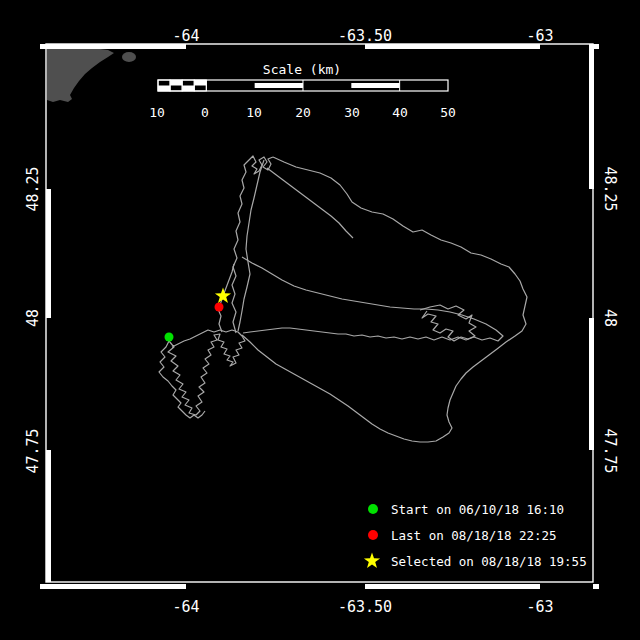  Describe the element at coordinates (186, 607) in the screenshot. I see `bottom-axis-tick-label: -64` at that location.